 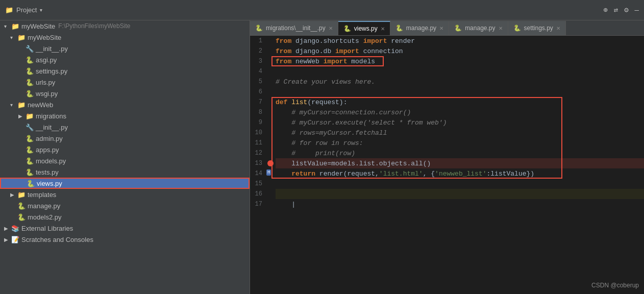 I want to click on sidebar-item-label: settings.py, so click(x=52, y=71).